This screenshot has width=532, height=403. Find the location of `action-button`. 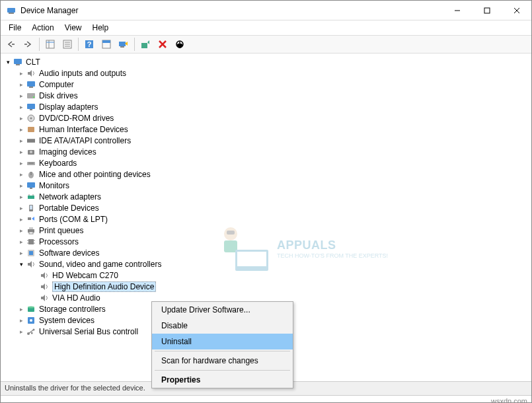

action-button is located at coordinates (106, 44).